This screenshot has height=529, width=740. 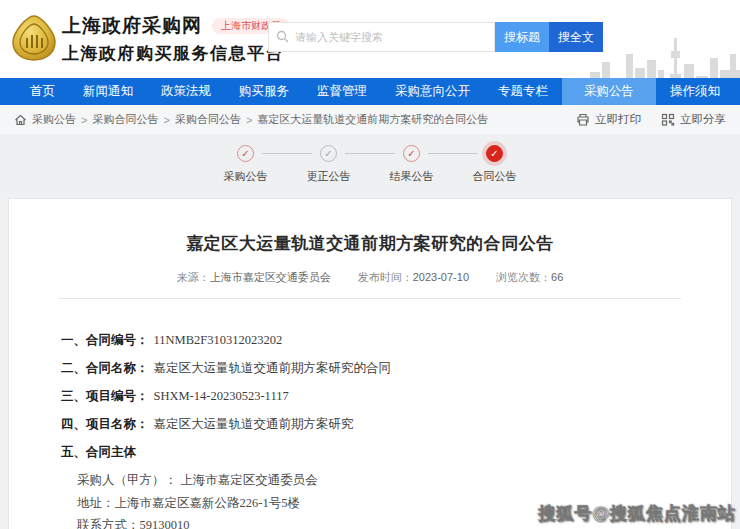 What do you see at coordinates (494, 164) in the screenshot?
I see `step-contract-notice: ✓ 合同公告` at bounding box center [494, 164].